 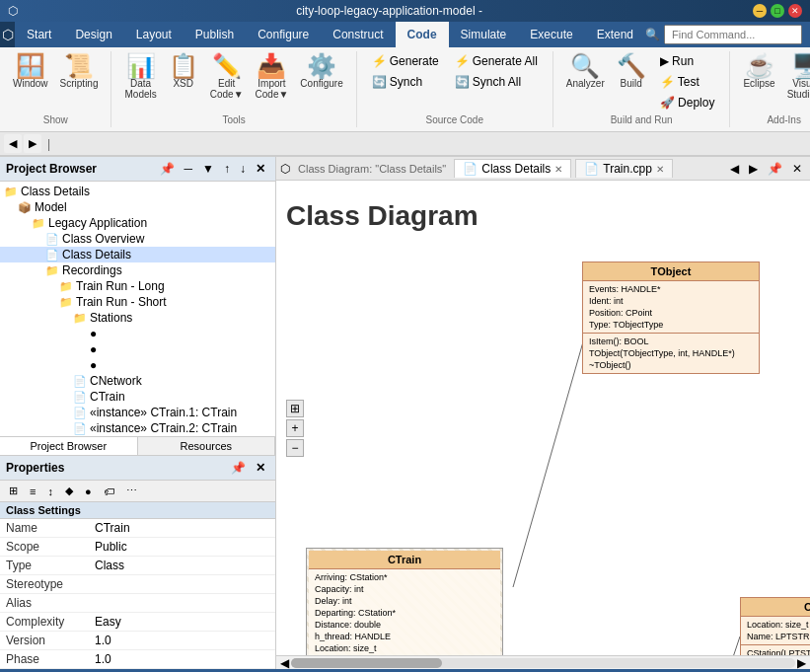 What do you see at coordinates (239, 468) in the screenshot?
I see `props-pin-button: 📌` at bounding box center [239, 468].